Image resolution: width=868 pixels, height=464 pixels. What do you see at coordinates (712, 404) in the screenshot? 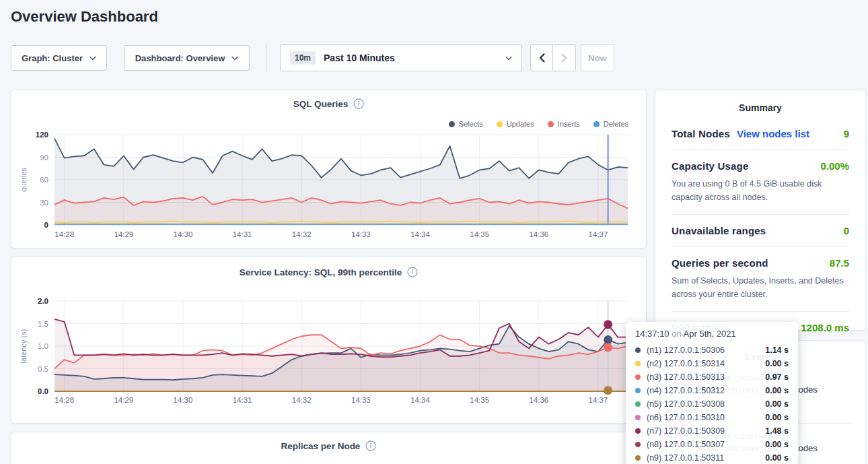
I see `tooltip-row: (n5) 127.0.0.1:503080.00 s` at bounding box center [712, 404].